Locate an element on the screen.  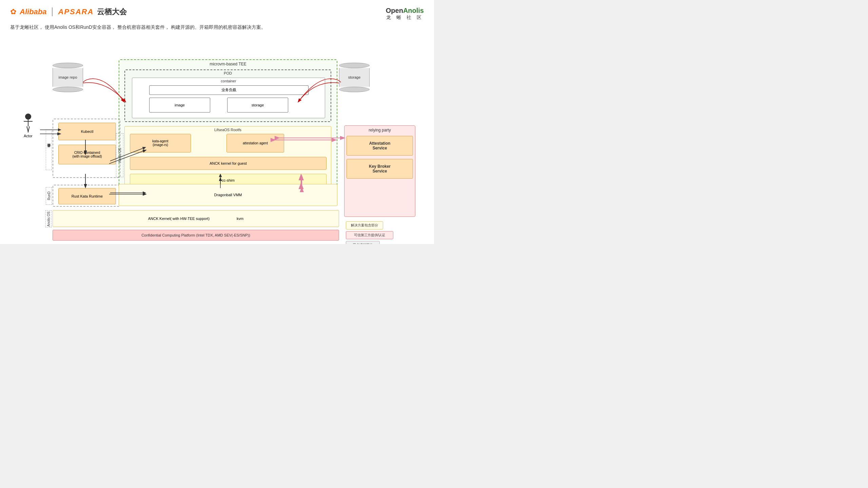
rund-section: RunD Rust Kata Runtime is located at coordinates (86, 196).